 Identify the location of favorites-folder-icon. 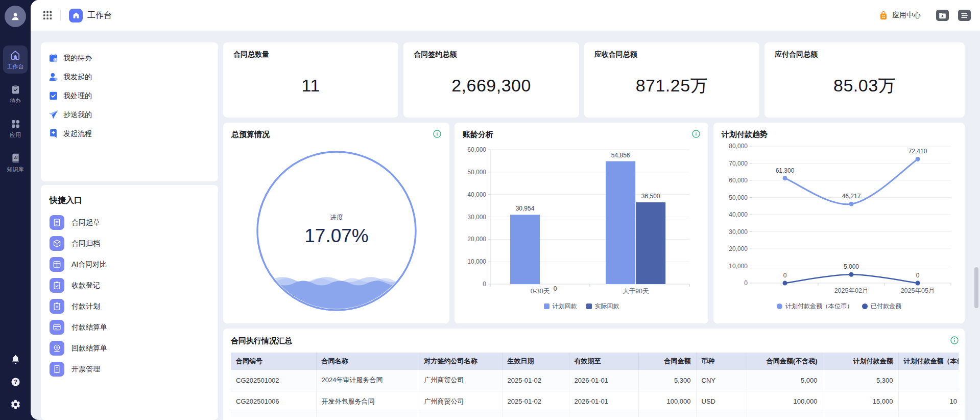
(943, 15).